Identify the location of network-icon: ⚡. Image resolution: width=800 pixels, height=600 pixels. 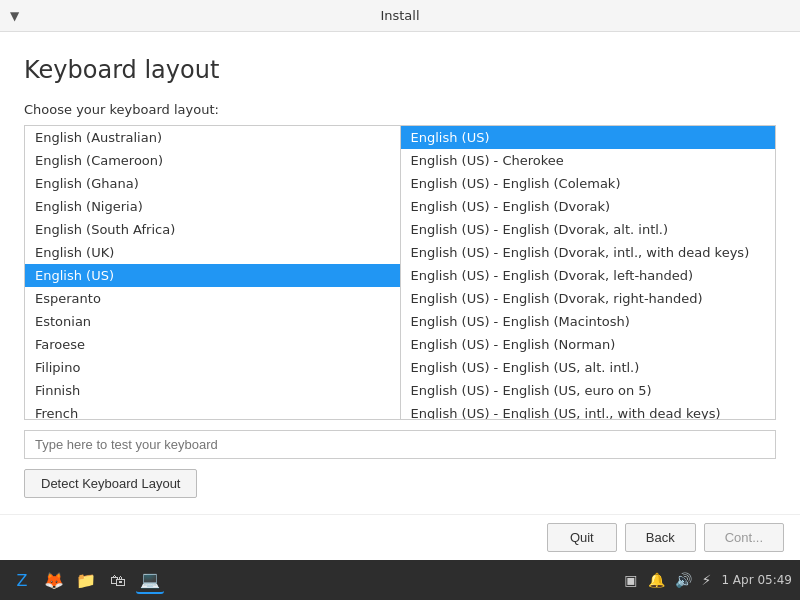
(707, 580).